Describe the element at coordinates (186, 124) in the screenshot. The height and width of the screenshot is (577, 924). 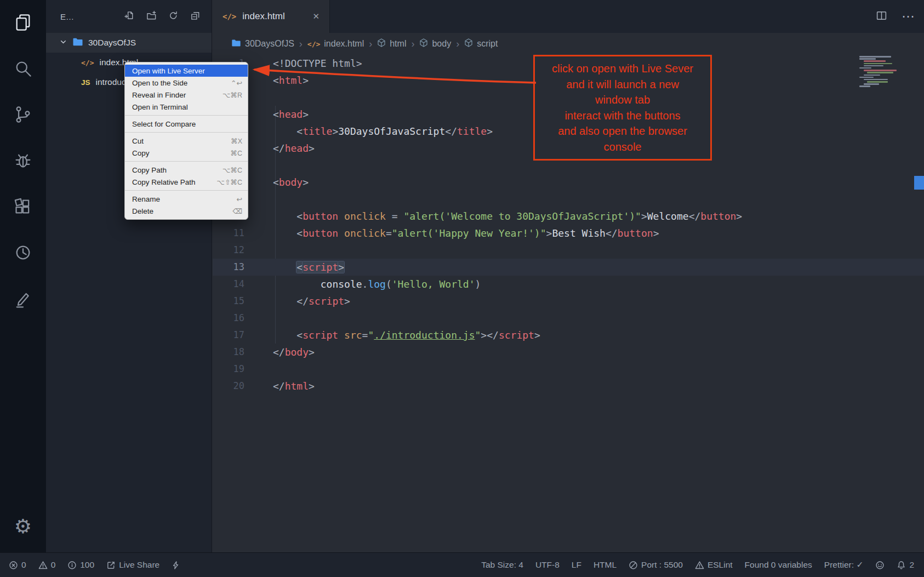
I see `menu-item-select-for-compare: Select for Compare` at that location.